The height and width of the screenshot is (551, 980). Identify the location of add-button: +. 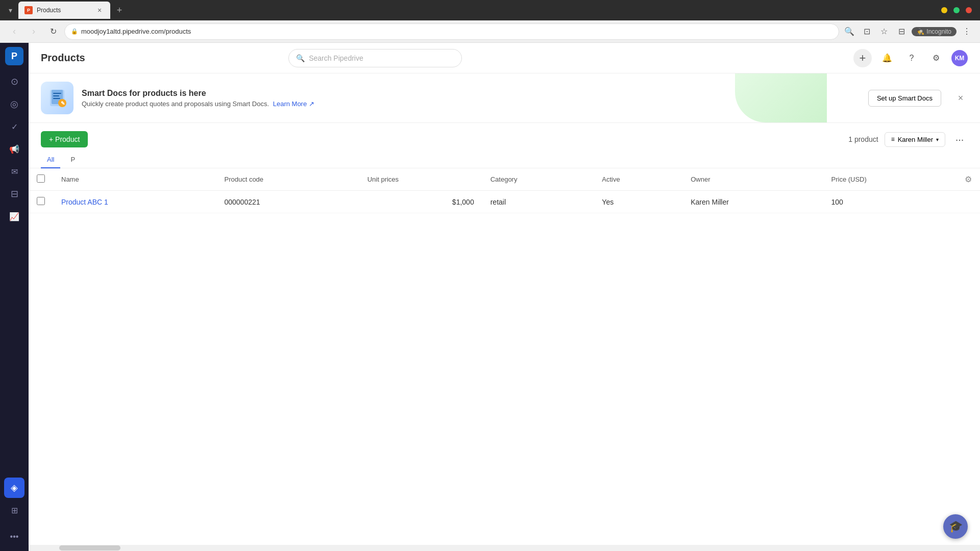
(863, 58).